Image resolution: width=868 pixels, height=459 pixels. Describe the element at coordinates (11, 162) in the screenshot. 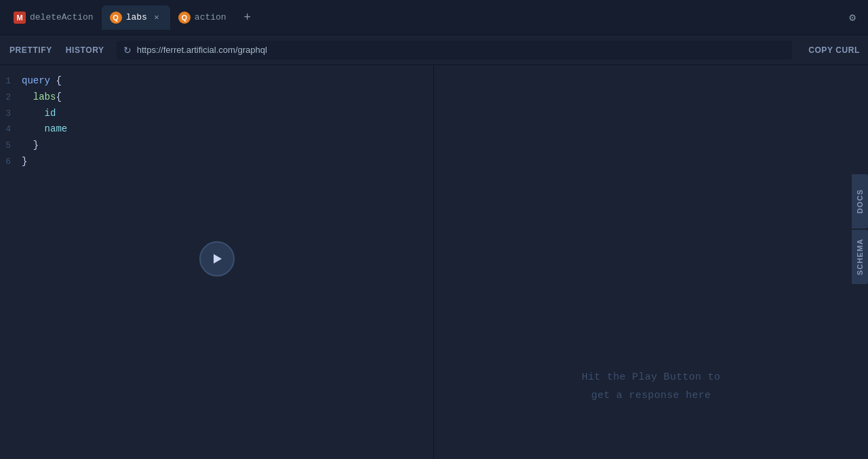

I see `line-num-6: 6` at that location.